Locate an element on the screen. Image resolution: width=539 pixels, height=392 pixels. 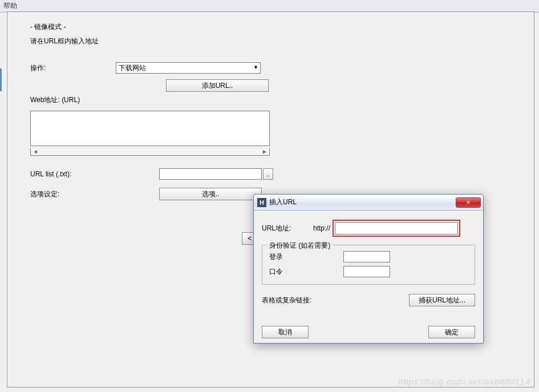
auth-fieldset: 身份验证 (如若需要) 登录 口令 is located at coordinates (368, 265).